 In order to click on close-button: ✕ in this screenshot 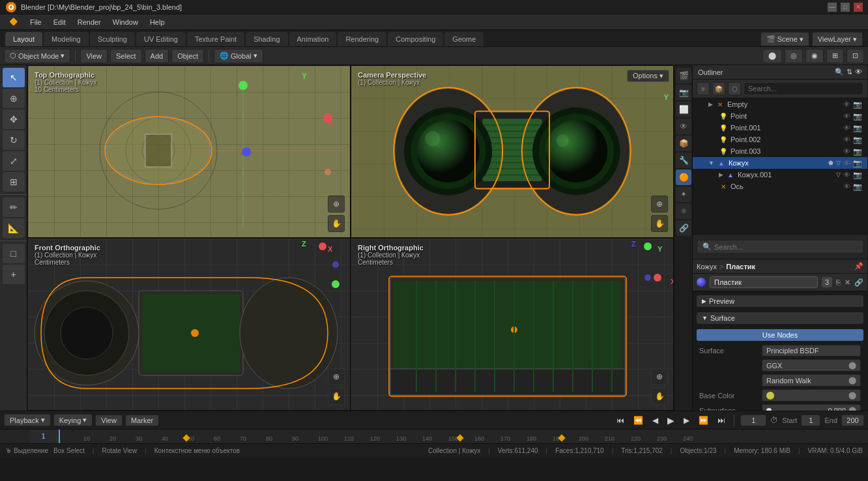, I will do `click(858, 7)`.